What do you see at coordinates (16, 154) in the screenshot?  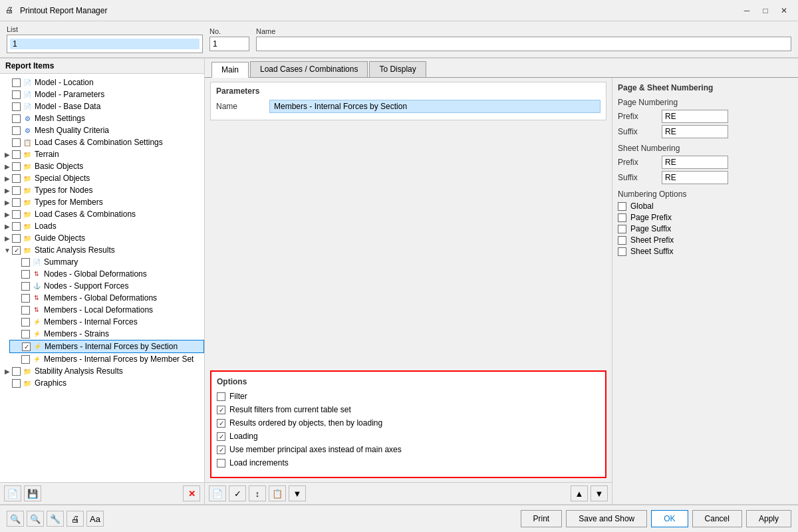 I see `checkbox-terrain` at bounding box center [16, 154].